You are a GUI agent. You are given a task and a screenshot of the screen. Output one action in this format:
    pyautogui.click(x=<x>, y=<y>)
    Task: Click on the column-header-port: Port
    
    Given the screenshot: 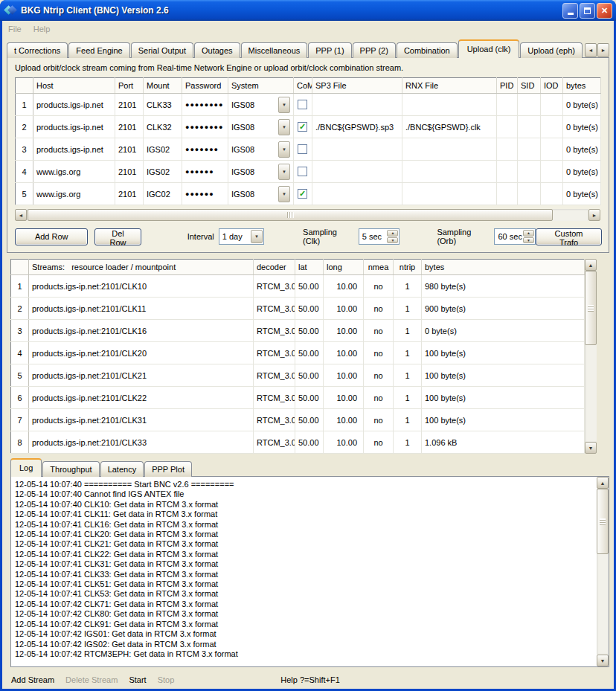 What is the action you would take?
    pyautogui.click(x=129, y=86)
    